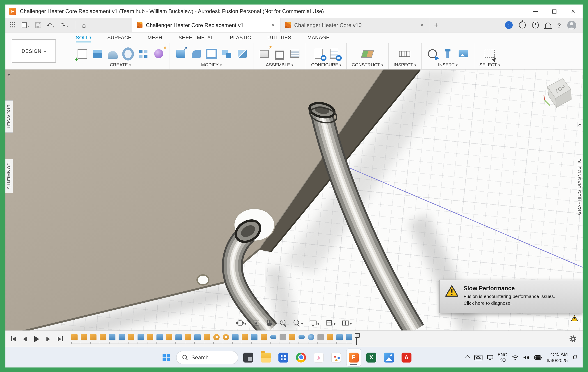 This screenshot has height=372, width=588. Describe the element at coordinates (196, 39) in the screenshot. I see `ribbon-tab: SHEET METAL` at that location.